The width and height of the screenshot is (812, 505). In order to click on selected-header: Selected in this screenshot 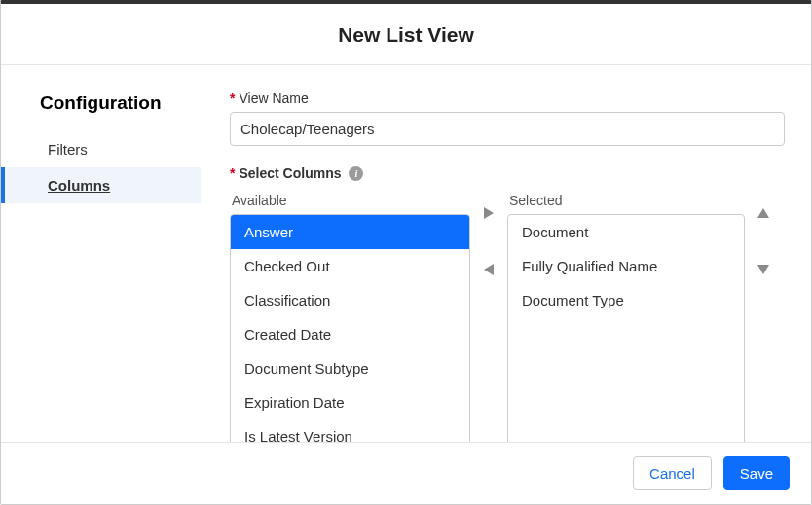, I will do `click(626, 200)`.